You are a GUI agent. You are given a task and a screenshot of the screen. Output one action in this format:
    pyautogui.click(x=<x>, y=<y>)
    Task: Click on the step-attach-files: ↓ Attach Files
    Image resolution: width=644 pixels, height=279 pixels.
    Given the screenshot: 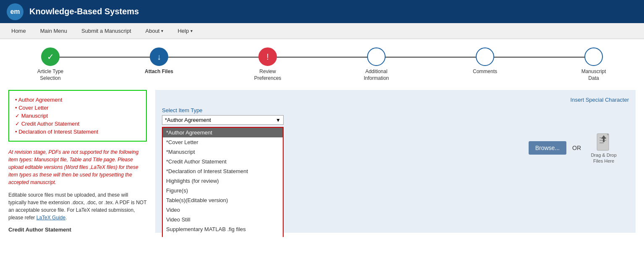 What is the action you would take?
    pyautogui.click(x=159, y=61)
    